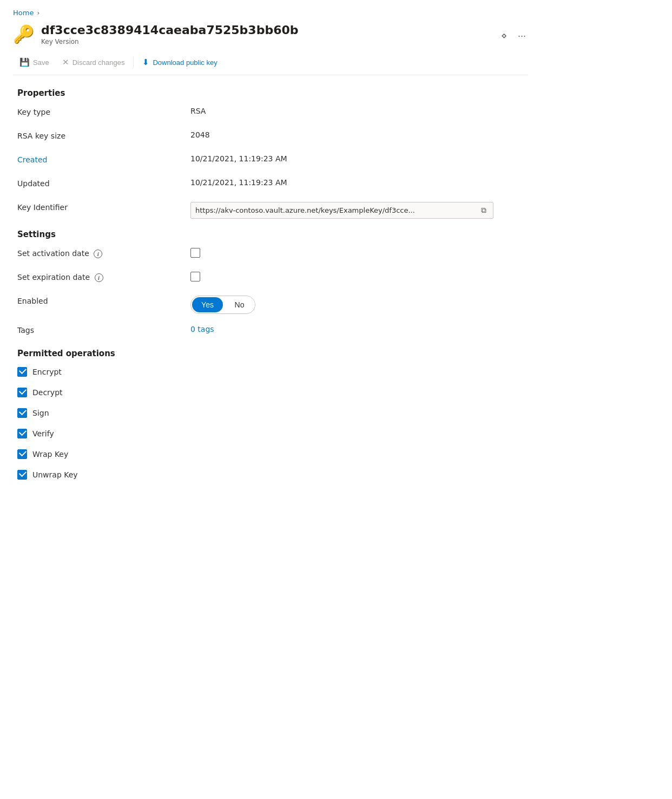  Describe the element at coordinates (146, 62) in the screenshot. I see `download-icon: ⬇` at that location.